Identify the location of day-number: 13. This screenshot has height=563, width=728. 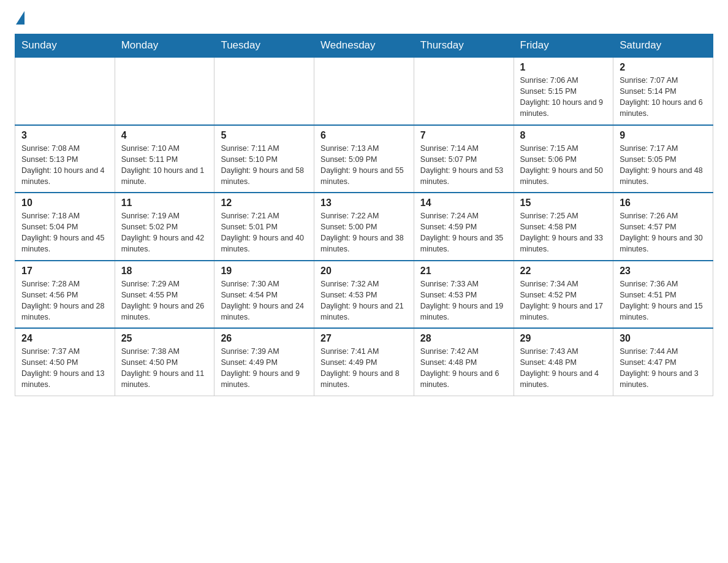
(364, 203).